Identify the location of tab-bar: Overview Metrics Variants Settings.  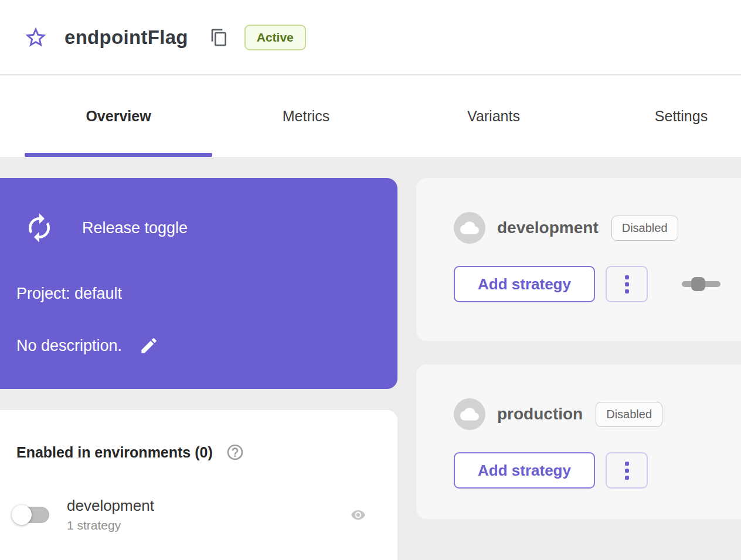
(370, 116).